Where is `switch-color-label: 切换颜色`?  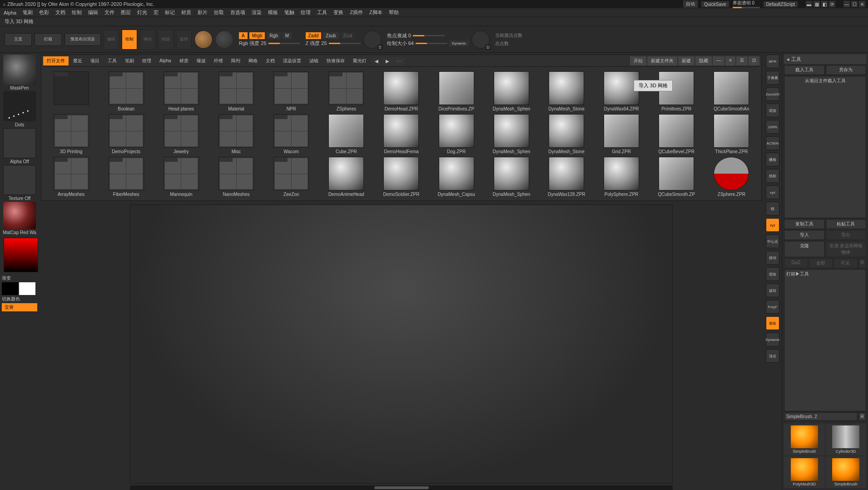
switch-color-label: 切换颜色 is located at coordinates (20, 299).